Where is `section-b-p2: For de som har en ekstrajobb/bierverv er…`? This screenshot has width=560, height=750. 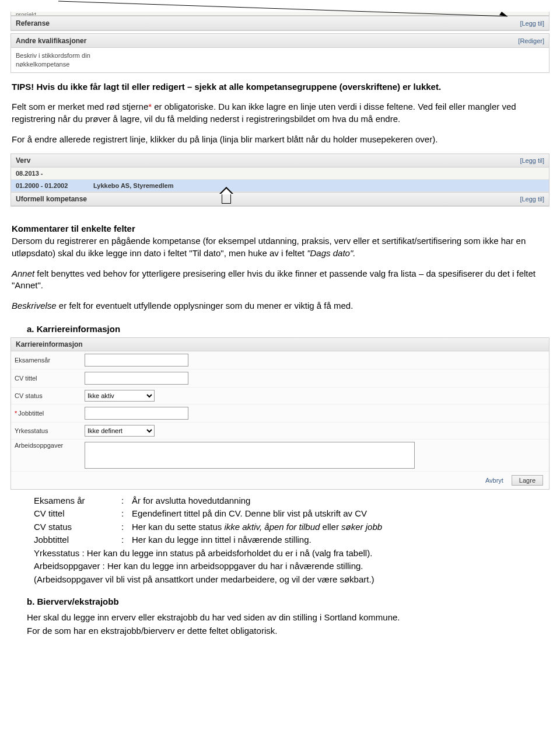 section-b-p2: For de som har en ekstrajobb/bierverv er… is located at coordinates (288, 632).